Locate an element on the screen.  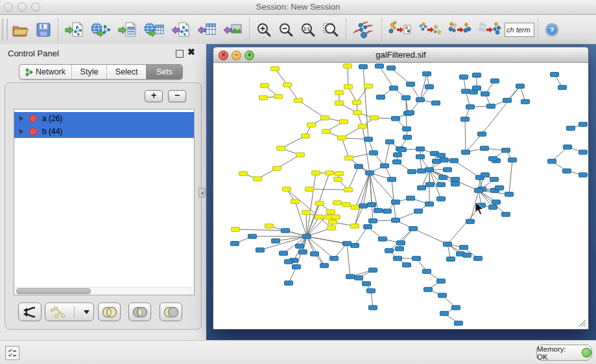
export-network-button is located at coordinates (181, 30).